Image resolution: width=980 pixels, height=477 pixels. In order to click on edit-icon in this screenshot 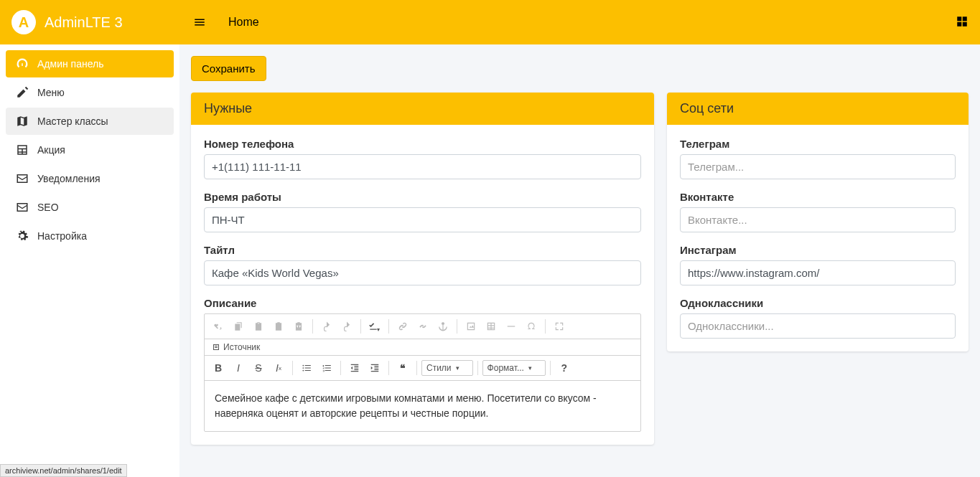, I will do `click(22, 93)`.